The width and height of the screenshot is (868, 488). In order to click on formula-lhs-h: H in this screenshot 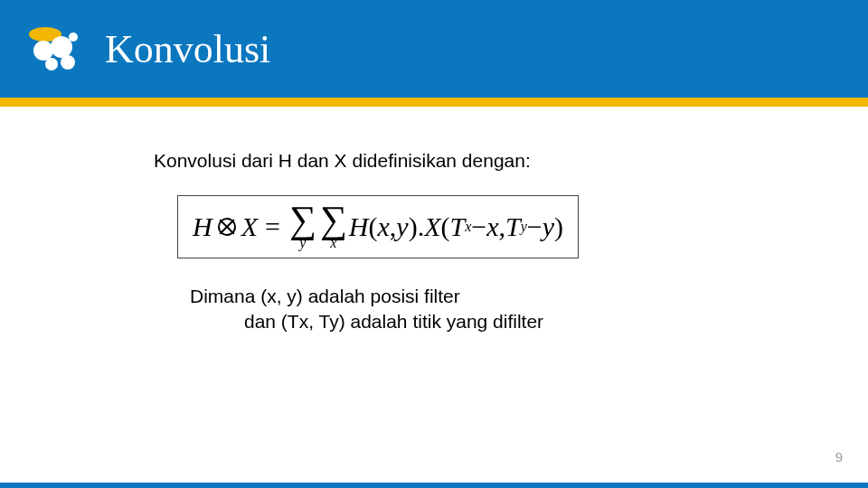, I will do `click(203, 227)`.